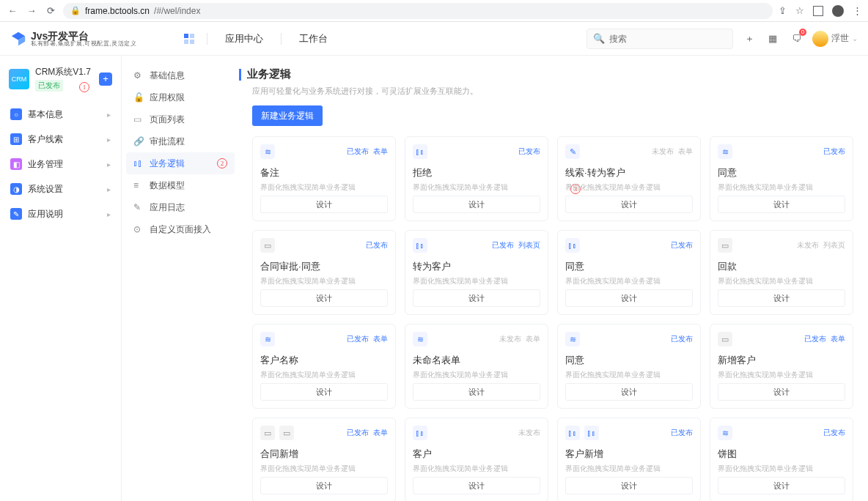 This screenshot has width=868, height=501. Describe the element at coordinates (139, 185) in the screenshot. I see `stack-icon: ≡` at that location.